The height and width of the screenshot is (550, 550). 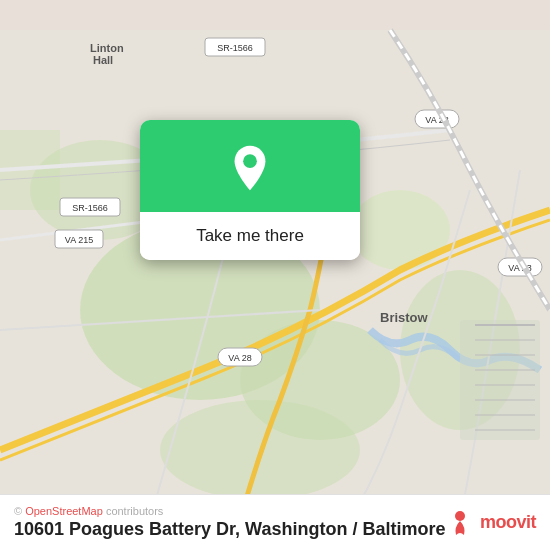 What do you see at coordinates (491, 523) in the screenshot?
I see `moovit-logo: moovit` at bounding box center [491, 523].